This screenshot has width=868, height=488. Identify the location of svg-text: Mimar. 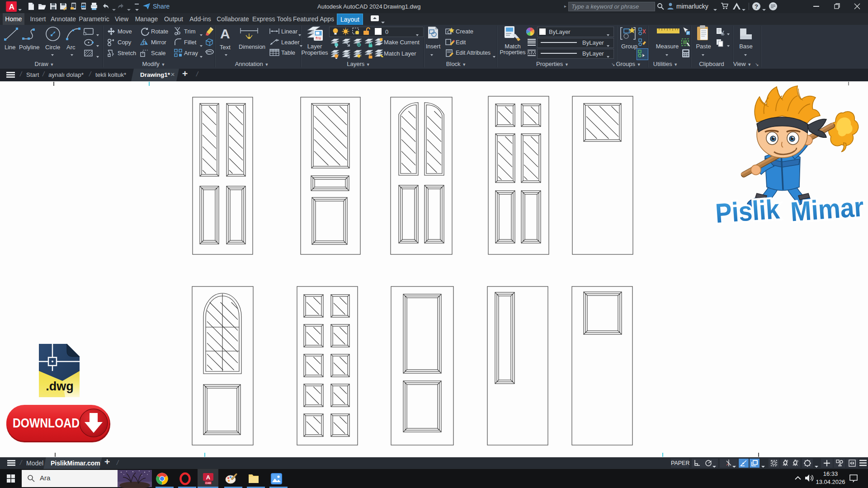
(827, 209).